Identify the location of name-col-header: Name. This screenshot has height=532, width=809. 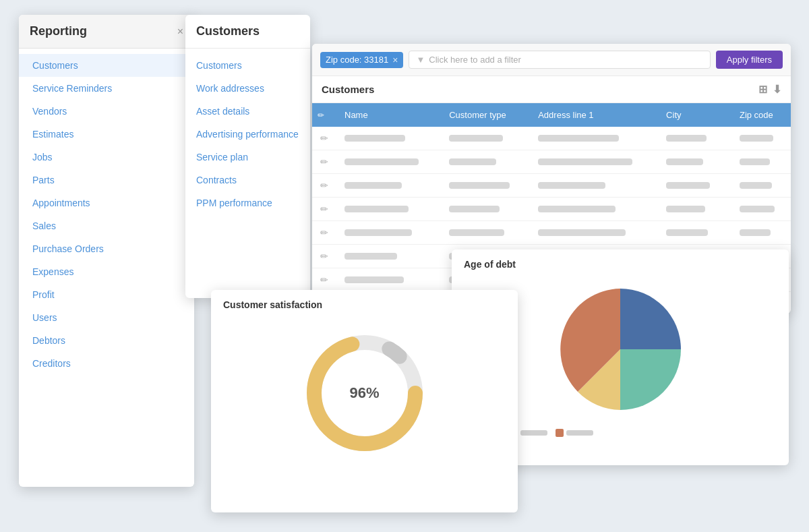
(388, 115).